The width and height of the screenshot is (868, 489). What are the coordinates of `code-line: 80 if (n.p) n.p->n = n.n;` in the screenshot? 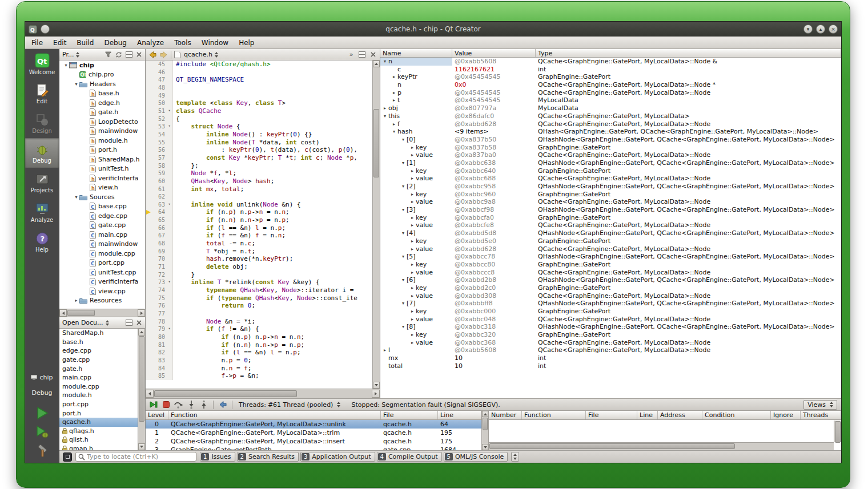 It's located at (259, 337).